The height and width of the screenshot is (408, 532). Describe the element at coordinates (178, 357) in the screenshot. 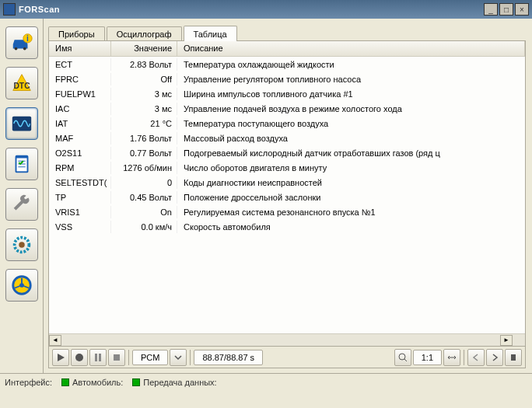

I see `chevron-down-icon` at that location.